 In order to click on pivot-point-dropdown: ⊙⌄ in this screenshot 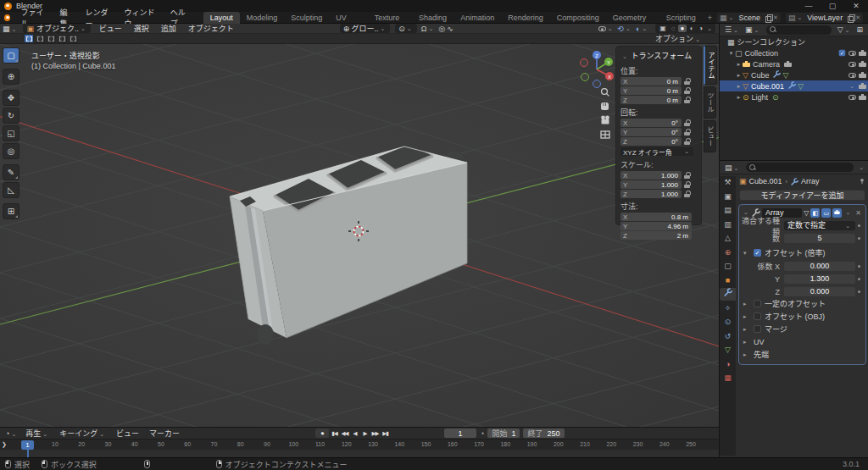, I will do `click(405, 29)`.